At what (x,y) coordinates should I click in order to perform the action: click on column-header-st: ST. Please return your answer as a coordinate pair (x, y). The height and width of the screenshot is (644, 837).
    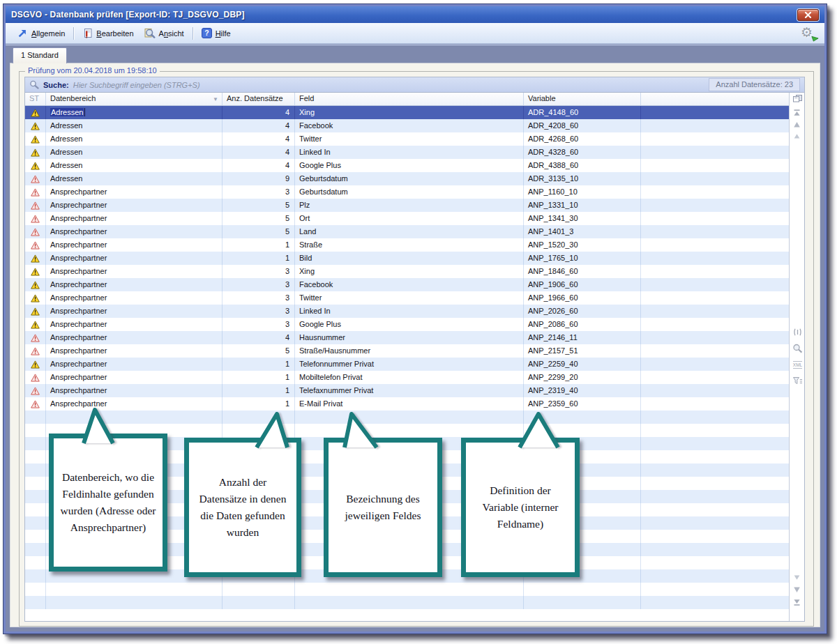
    Looking at the image, I should click on (36, 99).